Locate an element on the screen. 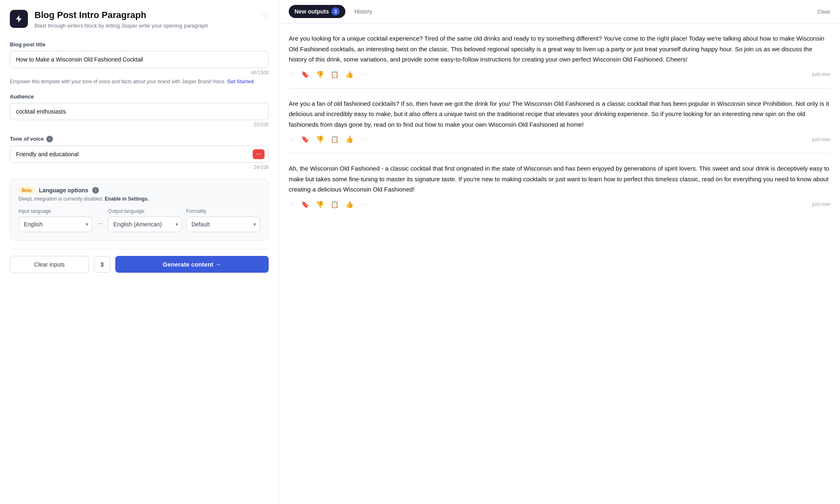 This screenshot has width=840, height=504. language-row: Input language English ▾ → Output langua… is located at coordinates (139, 220).